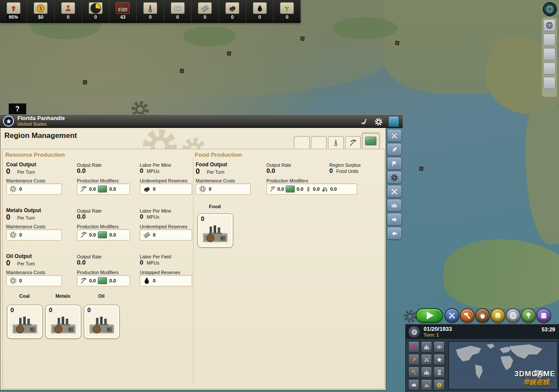  Describe the element at coordinates (394, 206) in the screenshot. I see `cloud-icon` at that location.